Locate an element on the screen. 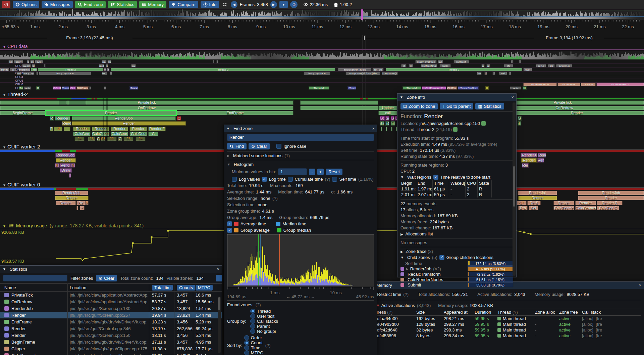 This screenshot has width=644, height=355. timeline-zone: BeginFrame is located at coordinates (23, 113).